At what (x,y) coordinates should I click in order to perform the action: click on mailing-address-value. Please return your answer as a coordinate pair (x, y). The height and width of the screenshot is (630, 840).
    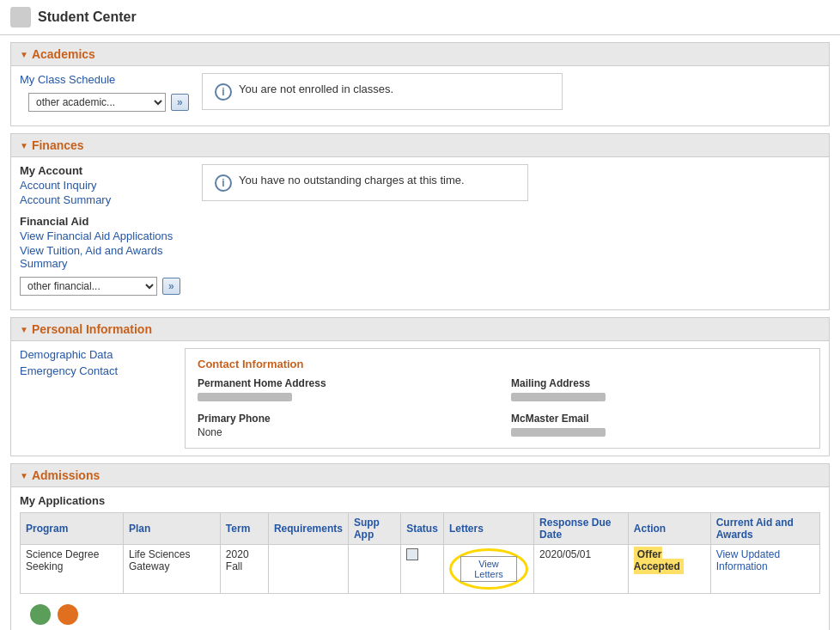
    Looking at the image, I should click on (558, 397).